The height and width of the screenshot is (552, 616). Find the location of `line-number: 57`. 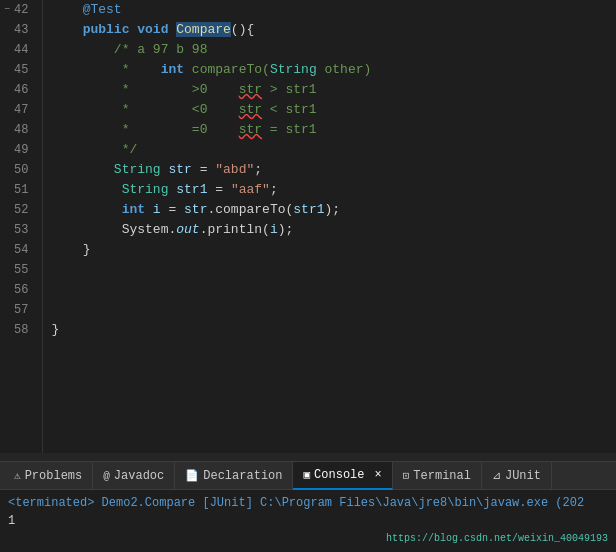

line-number: 57 is located at coordinates (19, 310).